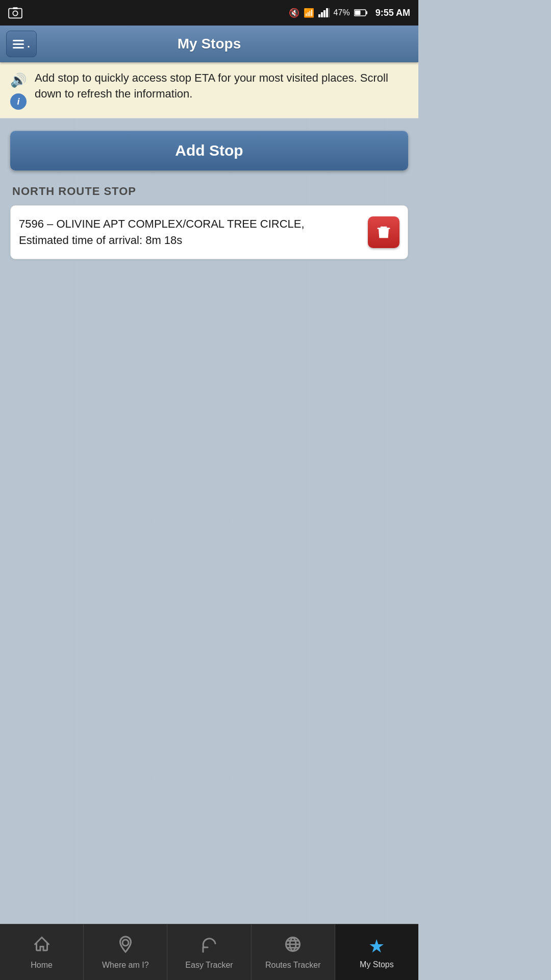 This screenshot has height=980, width=551. Describe the element at coordinates (377, 965) in the screenshot. I see `nav-my-stops-label: My Stops` at that location.